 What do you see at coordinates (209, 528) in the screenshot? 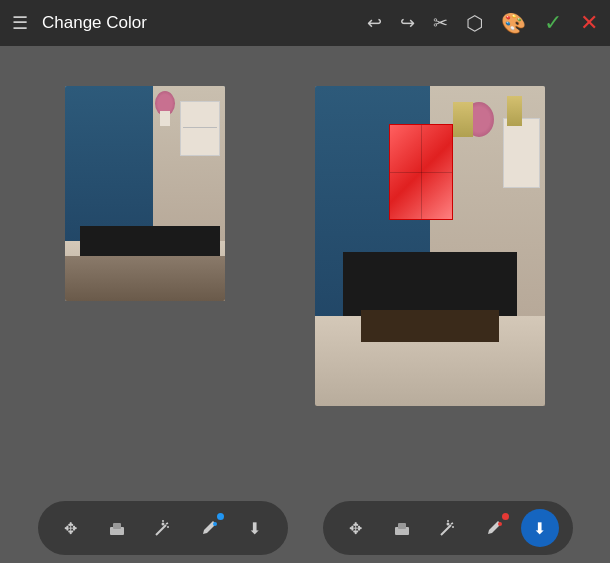
I see `brush-tool-left` at bounding box center [209, 528].